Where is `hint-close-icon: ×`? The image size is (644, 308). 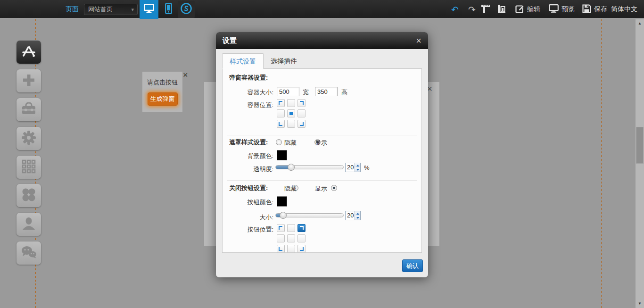 hint-close-icon: × is located at coordinates (186, 75).